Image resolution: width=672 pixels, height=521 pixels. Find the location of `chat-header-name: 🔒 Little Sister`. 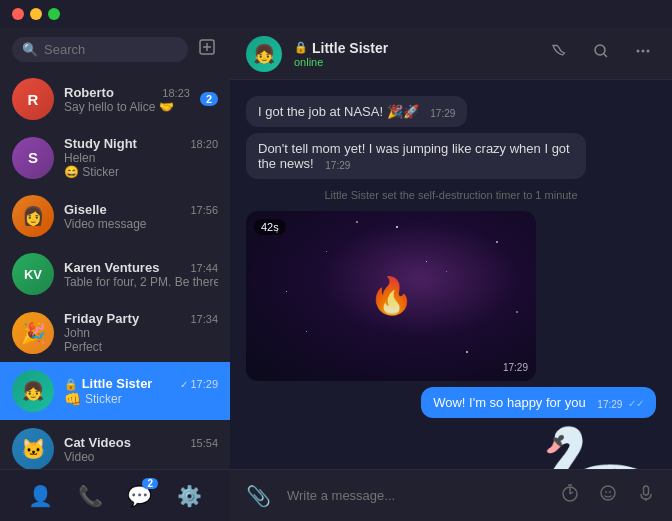

chat-header-name: 🔒 Little Sister is located at coordinates (414, 48).